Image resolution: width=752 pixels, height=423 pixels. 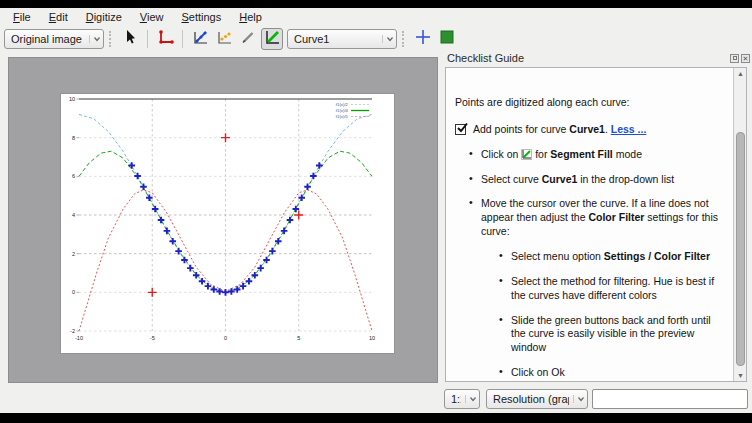 I want to click on background-combo: Original image, so click(x=54, y=39).